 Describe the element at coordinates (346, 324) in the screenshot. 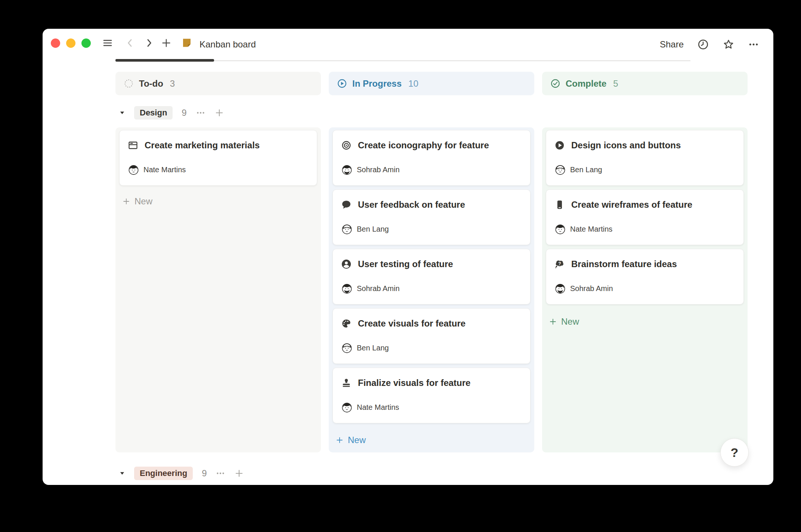

I see `palette-icon` at that location.